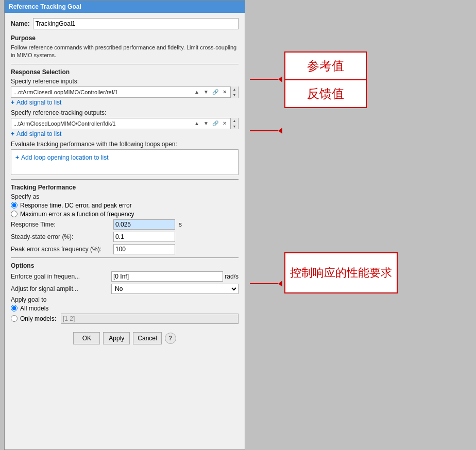  Describe the element at coordinates (87, 338) in the screenshot. I see `ok-button: OK` at that location.